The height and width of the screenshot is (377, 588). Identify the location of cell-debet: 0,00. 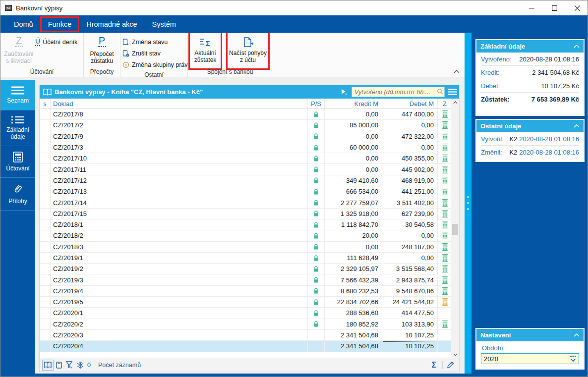
(410, 125).